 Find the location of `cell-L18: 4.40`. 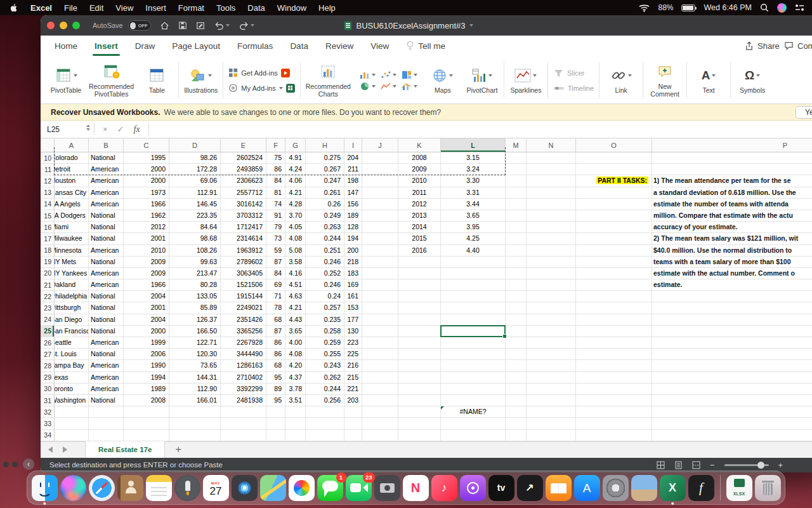

cell-L18: 4.40 is located at coordinates (473, 251).